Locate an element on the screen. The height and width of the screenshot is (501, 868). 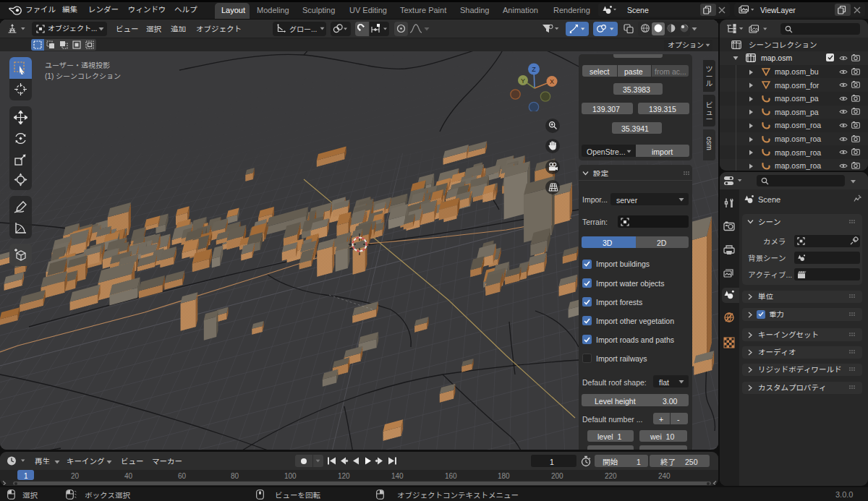
svg-text: Y is located at coordinates (523, 81).